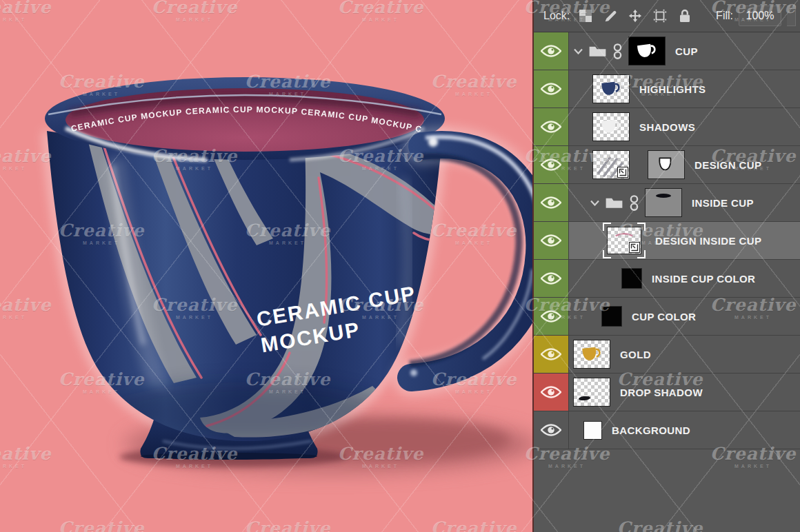 The width and height of the screenshot is (800, 532). Describe the element at coordinates (708, 241) in the screenshot. I see `layer-label: DESIGN INSIDE CUP` at that location.